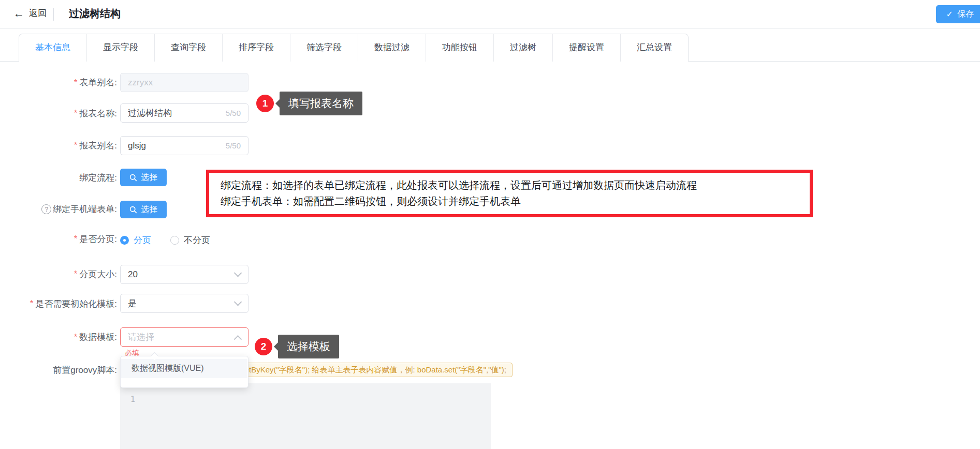  I want to click on data-template-dropdown: 数据视图模版(VUE), so click(184, 372).